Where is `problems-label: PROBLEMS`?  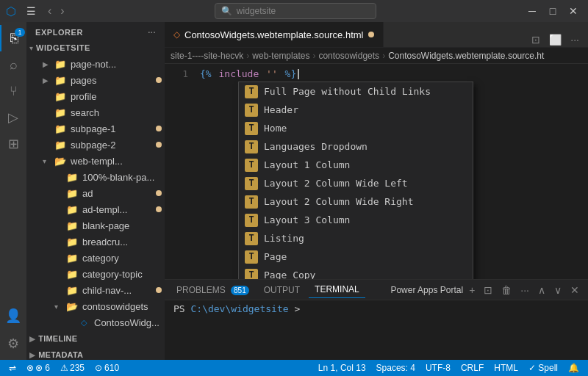
problems-label: PROBLEMS is located at coordinates (201, 290).